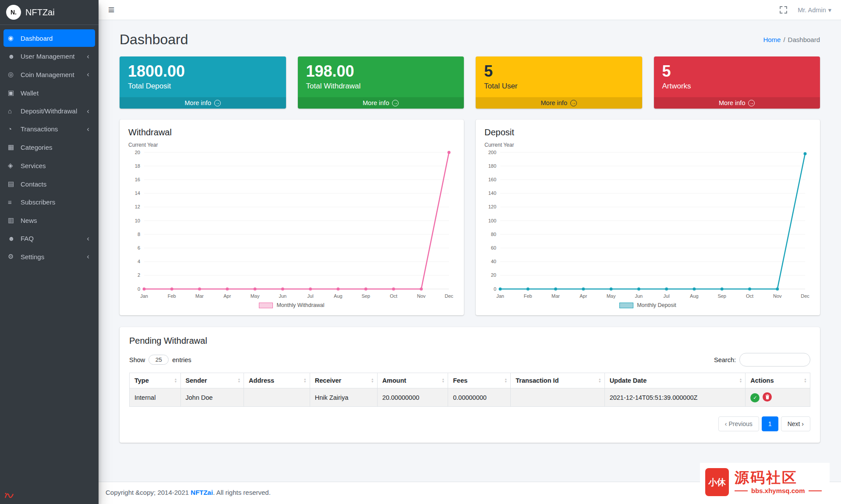 This screenshot has height=504, width=841. Describe the element at coordinates (56, 39) in the screenshot. I see `sidebar-item-label: Dashboard` at that location.